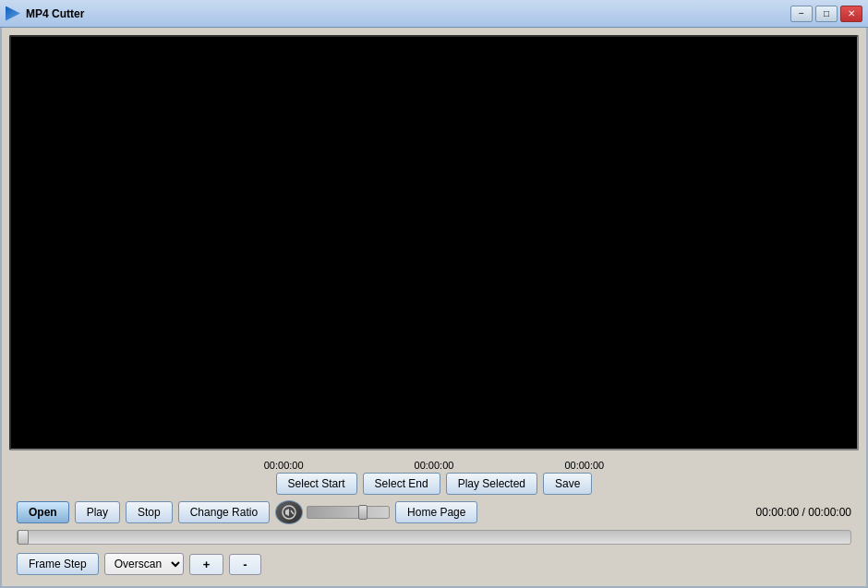  Describe the element at coordinates (289, 512) in the screenshot. I see `volume-icon` at that location.